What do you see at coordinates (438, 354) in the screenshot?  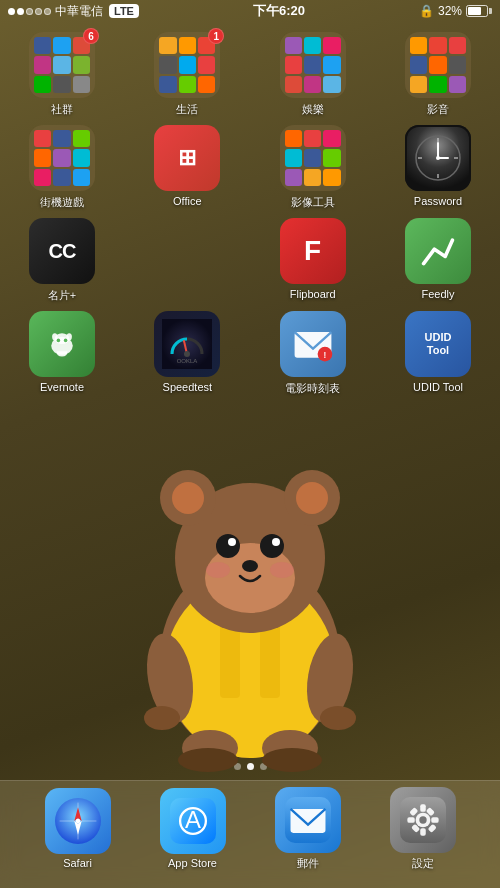 I see `app-udidtool: UDID Tool UDID Tool` at bounding box center [438, 354].